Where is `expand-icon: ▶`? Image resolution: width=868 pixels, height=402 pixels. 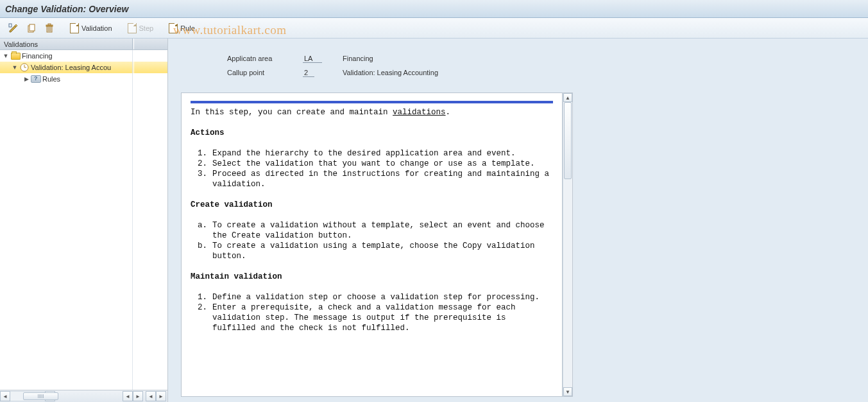
expand-icon: ▶ is located at coordinates (26, 79).